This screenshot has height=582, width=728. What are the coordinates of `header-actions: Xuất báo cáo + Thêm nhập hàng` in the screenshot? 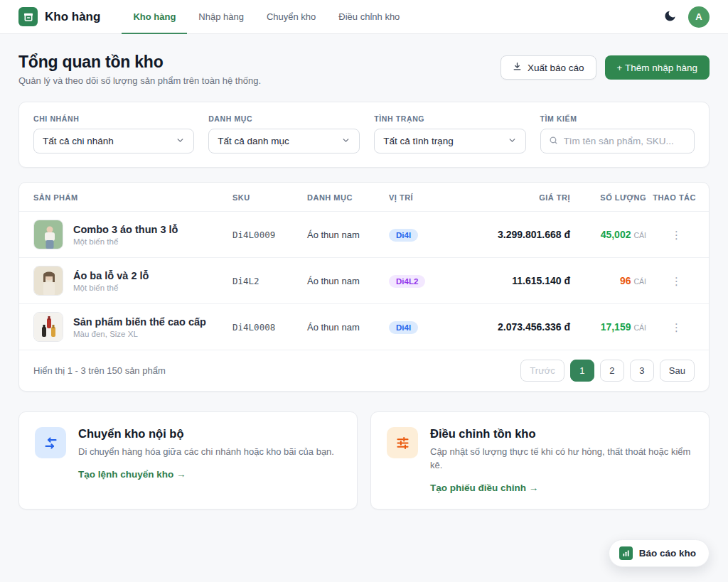 It's located at (605, 68).